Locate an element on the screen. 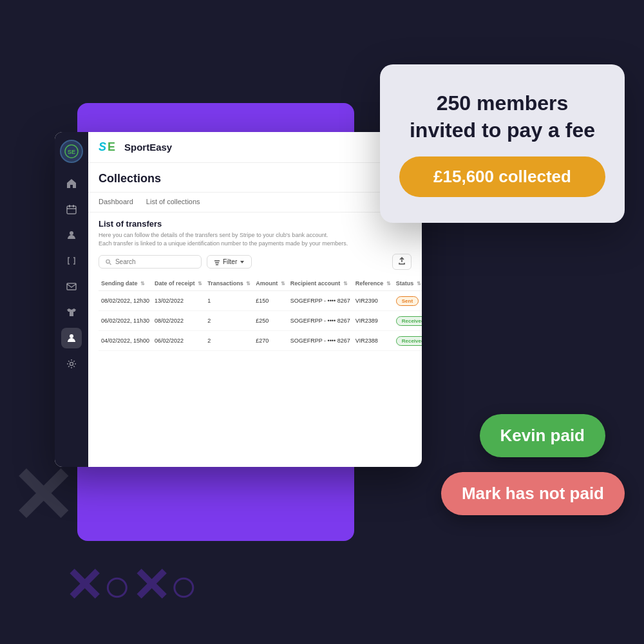 The height and width of the screenshot is (644, 644). search-input is located at coordinates (155, 261).